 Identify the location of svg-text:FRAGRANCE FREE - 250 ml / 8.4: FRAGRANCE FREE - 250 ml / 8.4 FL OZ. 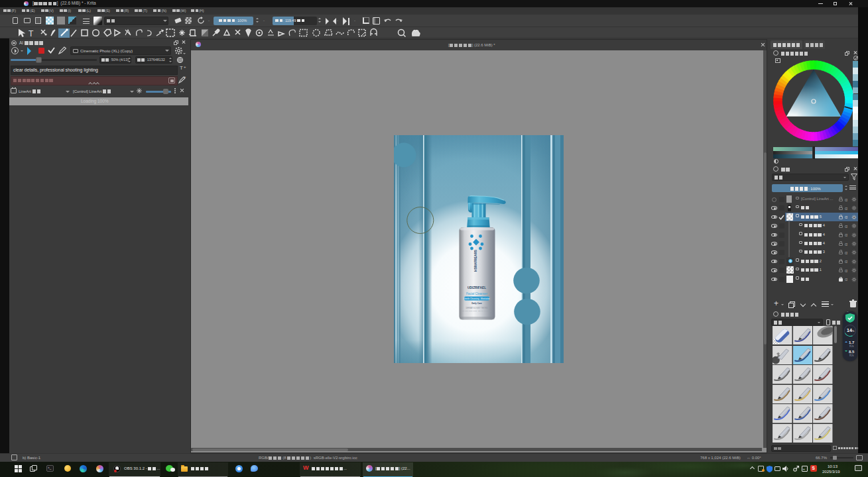
(477, 311).